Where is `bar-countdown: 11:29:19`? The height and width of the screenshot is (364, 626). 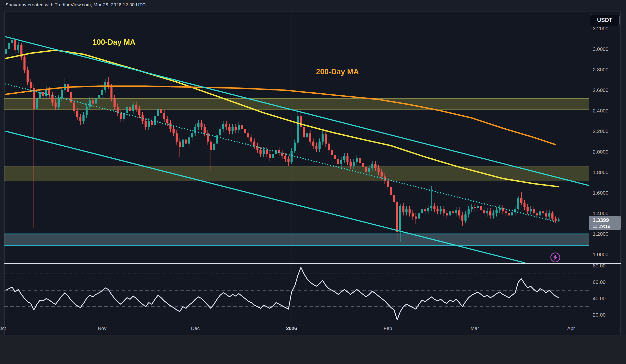
bar-countdown: 11:29:19 is located at coordinates (601, 226).